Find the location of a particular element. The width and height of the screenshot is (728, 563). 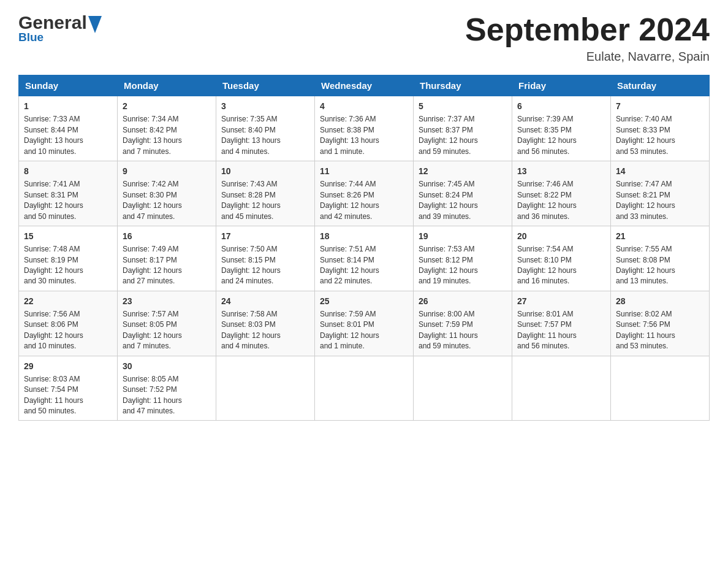

month-title: September 2024 is located at coordinates (587, 29).